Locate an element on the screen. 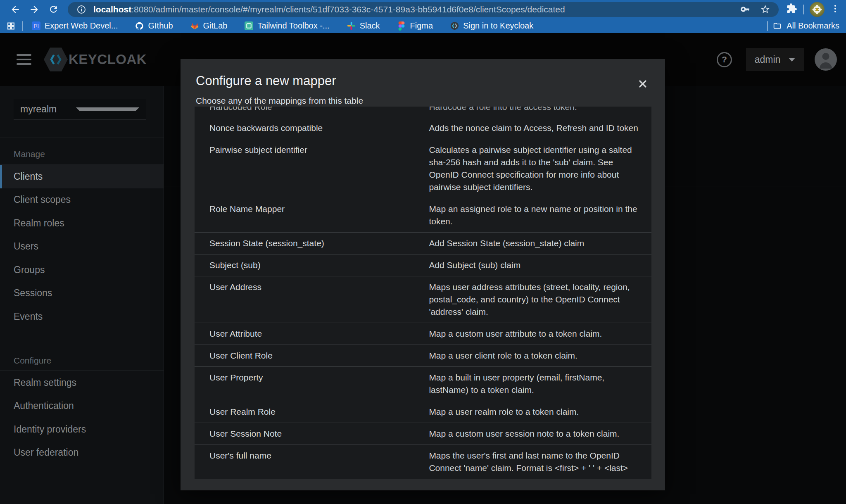 The height and width of the screenshot is (504, 846). password-key-icon is located at coordinates (745, 10).